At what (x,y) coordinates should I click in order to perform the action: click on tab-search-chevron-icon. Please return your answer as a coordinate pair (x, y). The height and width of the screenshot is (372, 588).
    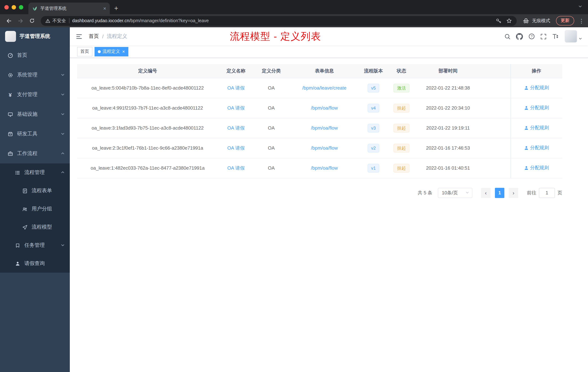
    Looking at the image, I should click on (580, 6).